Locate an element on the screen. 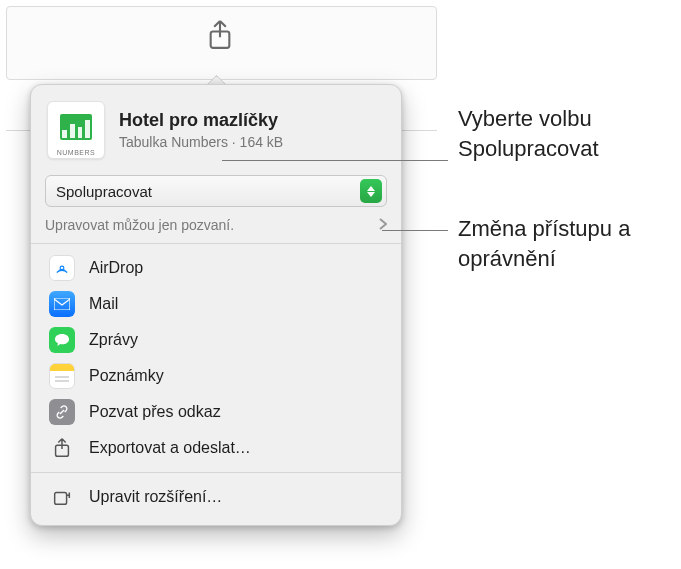 This screenshot has height=569, width=681. collaborate-mode-value: Spolupracovat is located at coordinates (104, 192).